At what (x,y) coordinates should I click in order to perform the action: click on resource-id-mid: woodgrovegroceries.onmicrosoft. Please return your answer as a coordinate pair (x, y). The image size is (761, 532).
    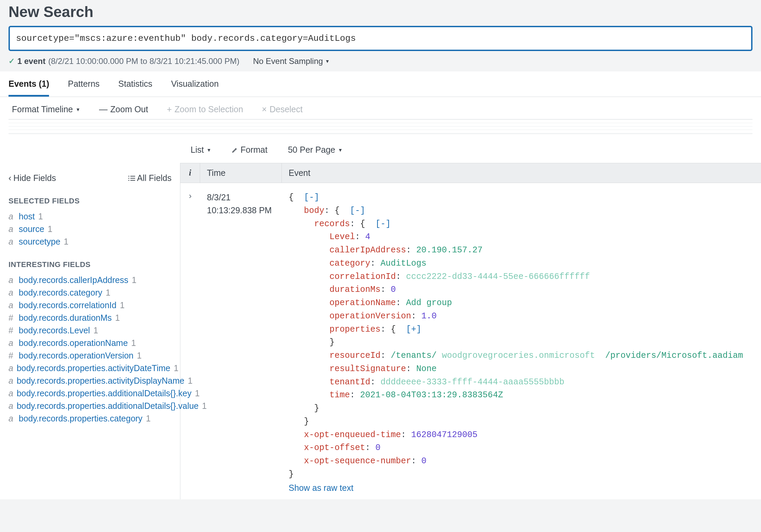
    Looking at the image, I should click on (518, 356).